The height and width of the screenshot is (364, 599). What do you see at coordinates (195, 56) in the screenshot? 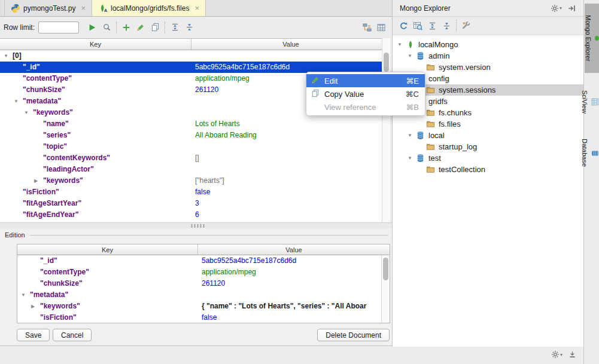
I see `document-row: ▼[0]` at bounding box center [195, 56].